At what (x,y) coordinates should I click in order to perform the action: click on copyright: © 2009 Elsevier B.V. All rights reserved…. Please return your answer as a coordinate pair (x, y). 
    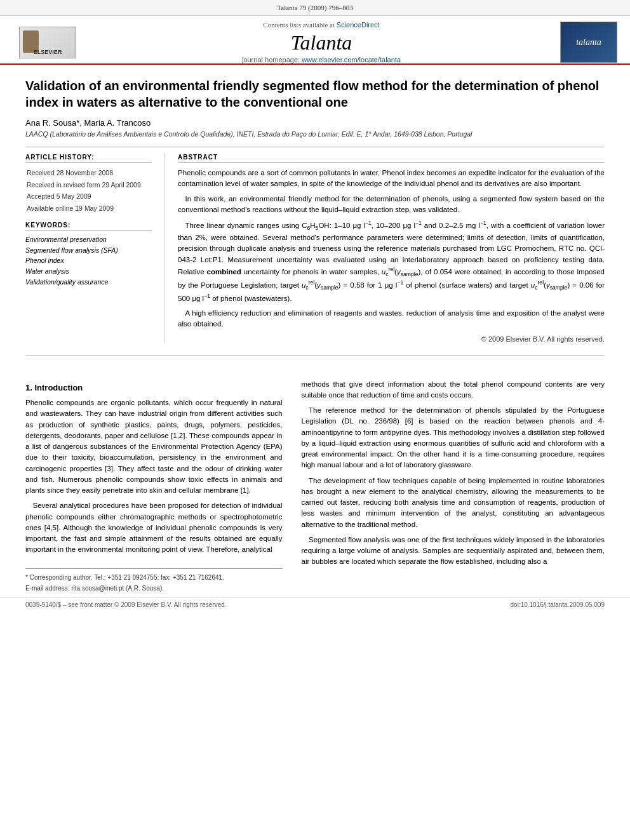
    Looking at the image, I should click on (391, 339).